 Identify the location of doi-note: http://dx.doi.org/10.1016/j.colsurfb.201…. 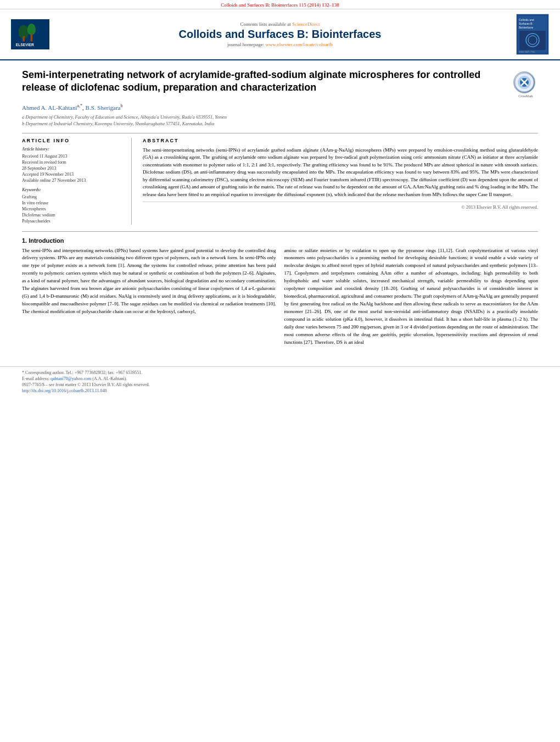
(280, 391).